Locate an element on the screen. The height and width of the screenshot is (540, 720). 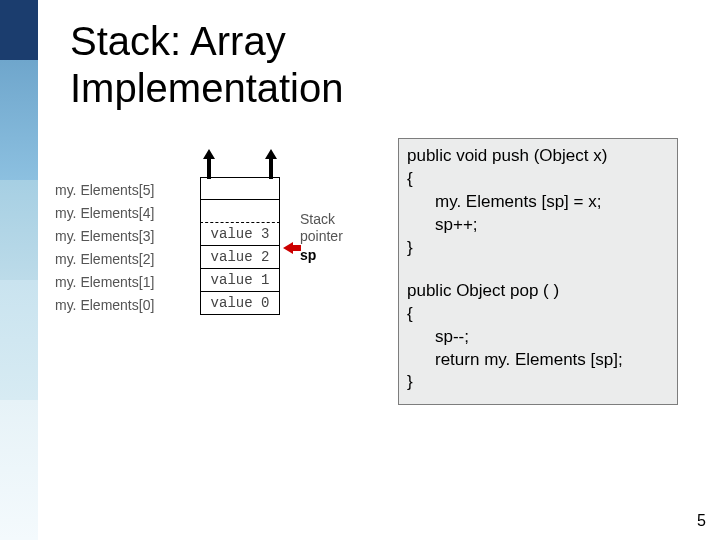
push-method: public void push (Object x) { my. Elemen… is located at coordinates (538, 202).